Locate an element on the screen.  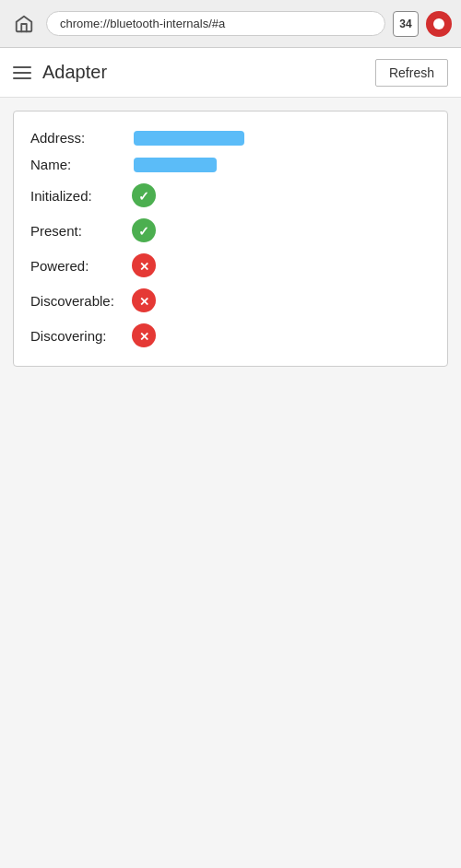
refresh-button: Refresh is located at coordinates (411, 73).